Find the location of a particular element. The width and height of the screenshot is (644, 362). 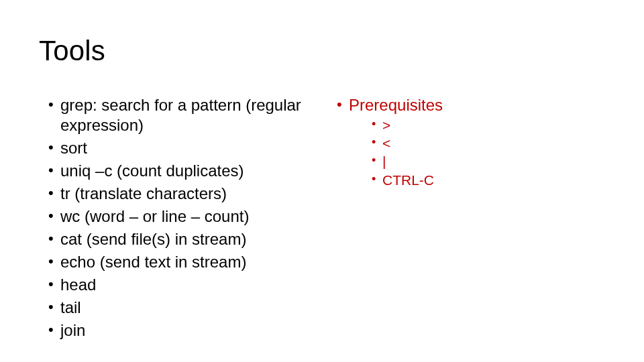

list-item: sort is located at coordinates (182, 148).